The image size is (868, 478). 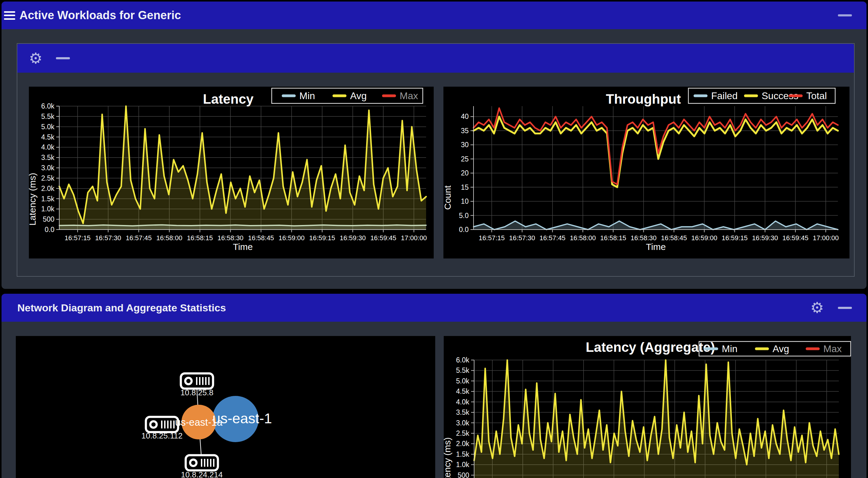 What do you see at coordinates (465, 187) in the screenshot?
I see `svg-text: 15` at bounding box center [465, 187].